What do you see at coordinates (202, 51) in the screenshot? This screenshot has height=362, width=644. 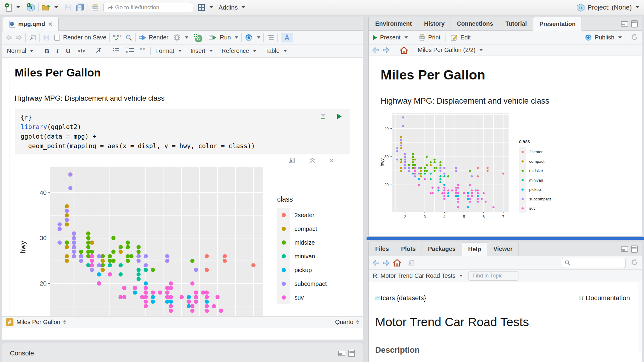 I see `insert-menu: Insert` at bounding box center [202, 51].